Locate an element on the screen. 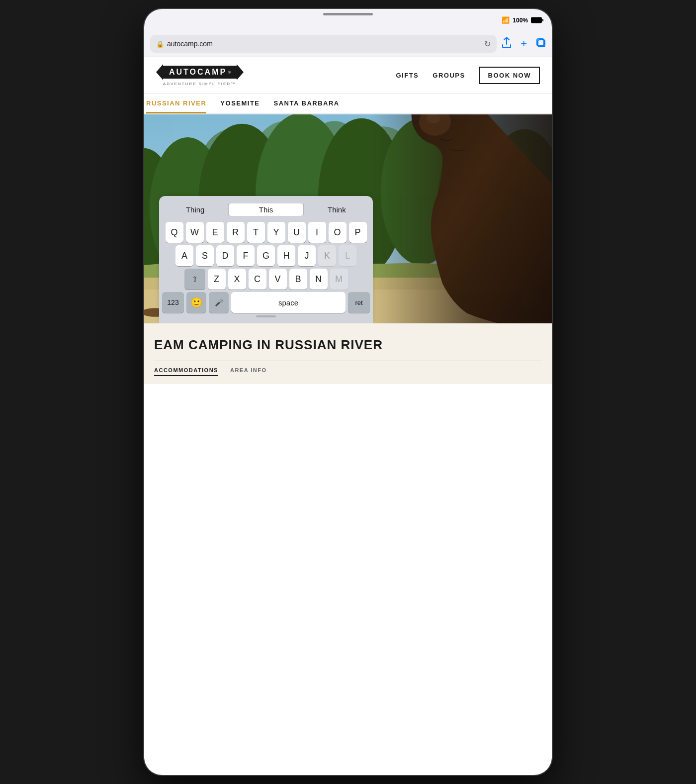  keyboard-handle is located at coordinates (266, 316).